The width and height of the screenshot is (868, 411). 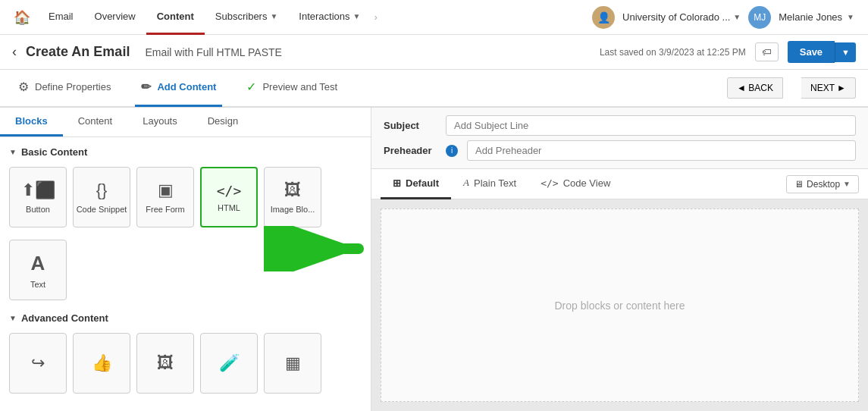 What do you see at coordinates (760, 17) in the screenshot?
I see `user-avatar: MJ` at bounding box center [760, 17].